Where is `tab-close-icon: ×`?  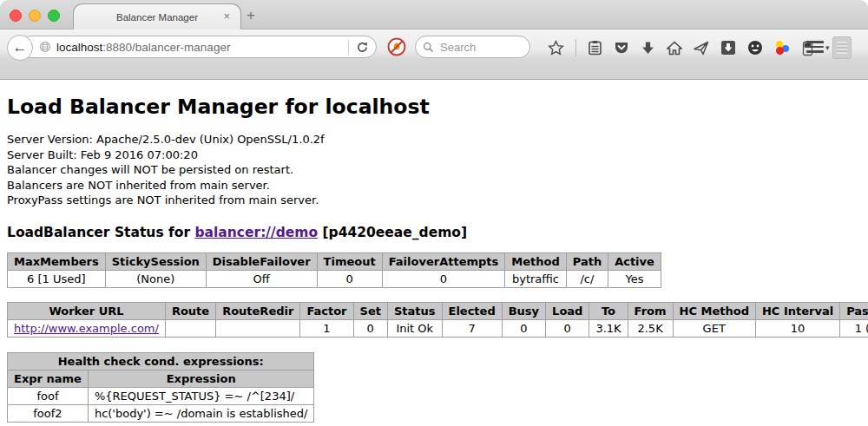 tab-close-icon: × is located at coordinates (227, 16).